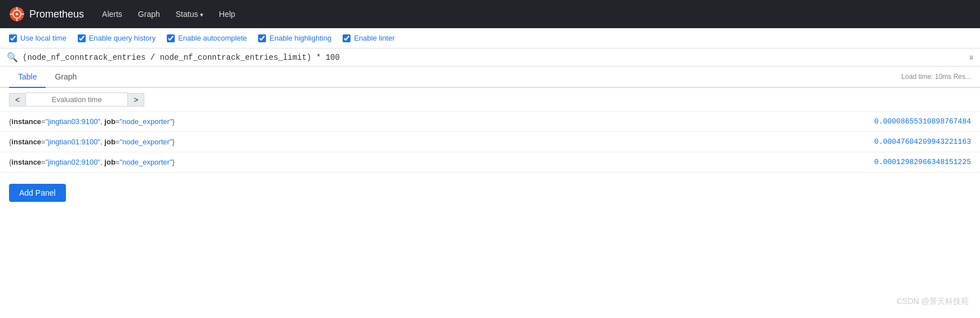 This screenshot has height=318, width=980. Describe the element at coordinates (123, 38) in the screenshot. I see `checkbox-enable-query-history-label: Enable query history` at that location.